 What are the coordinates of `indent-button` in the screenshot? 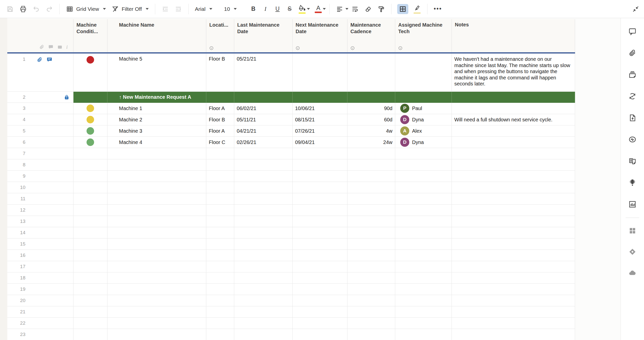 It's located at (178, 9).